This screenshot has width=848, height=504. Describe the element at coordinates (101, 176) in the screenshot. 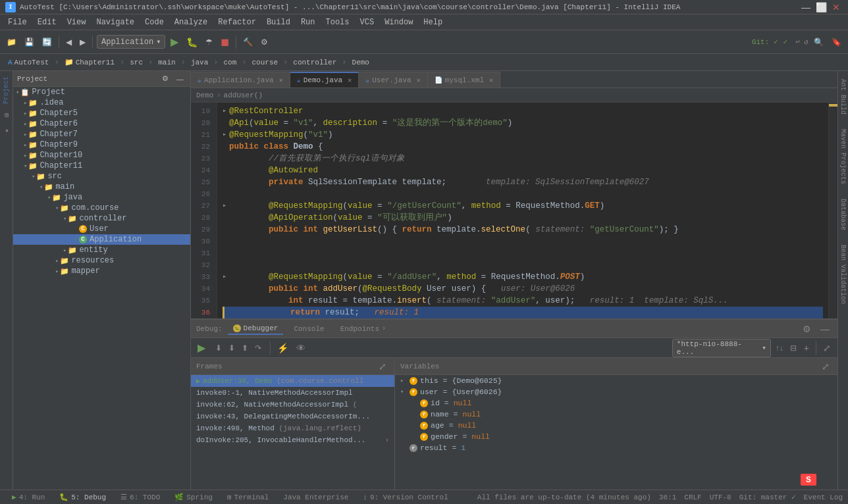

I see `tree-src: ▾ 📁 src` at that location.